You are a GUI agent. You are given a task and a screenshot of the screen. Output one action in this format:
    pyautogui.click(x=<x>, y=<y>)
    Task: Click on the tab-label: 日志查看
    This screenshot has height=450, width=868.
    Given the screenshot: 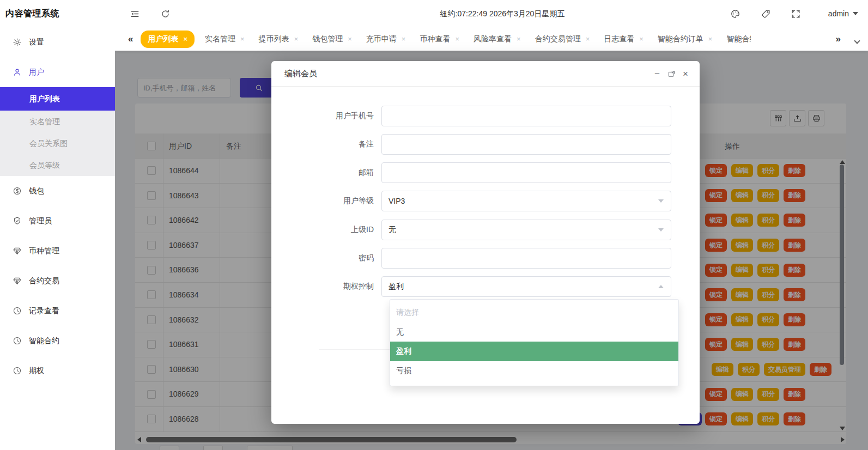 What is the action you would take?
    pyautogui.click(x=619, y=39)
    